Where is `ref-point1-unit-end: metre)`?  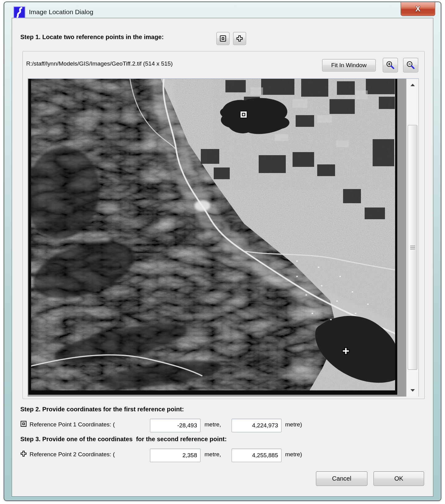
ref-point1-unit-end: metre) is located at coordinates (294, 425).